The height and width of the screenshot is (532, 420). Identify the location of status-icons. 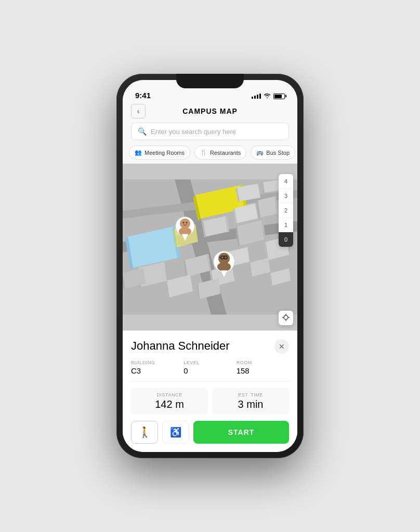
(268, 96).